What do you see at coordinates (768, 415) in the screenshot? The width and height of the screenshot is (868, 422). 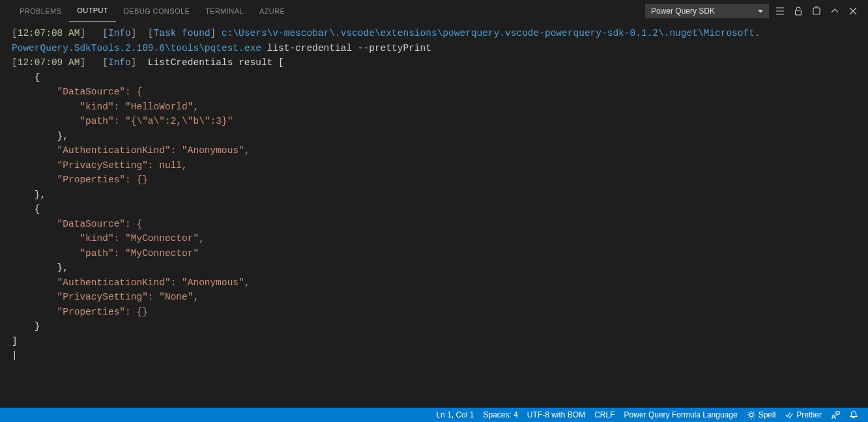 I see `status-spell-label: Spell` at bounding box center [768, 415].